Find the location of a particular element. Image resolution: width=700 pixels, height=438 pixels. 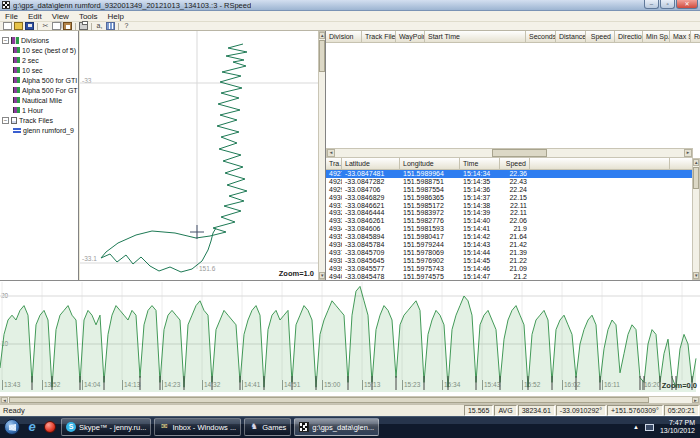

close-button: ✕ is located at coordinates (687, 4).